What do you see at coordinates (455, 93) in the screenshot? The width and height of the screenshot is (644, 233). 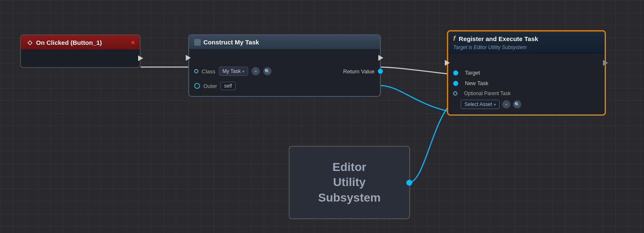 I see `optional-parent-pin` at bounding box center [455, 93].